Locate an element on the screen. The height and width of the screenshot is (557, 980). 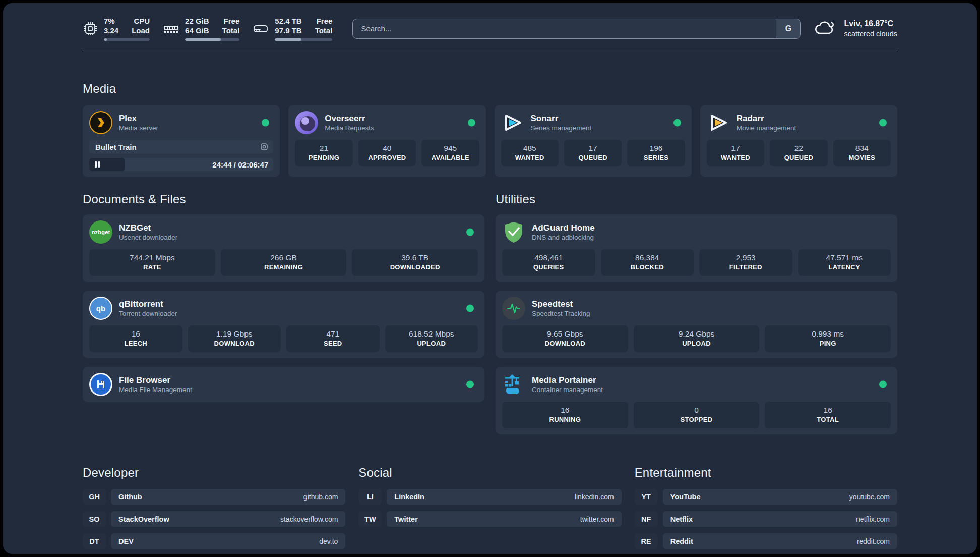
stat-tile: 266 GBREMAINING is located at coordinates (284, 262).